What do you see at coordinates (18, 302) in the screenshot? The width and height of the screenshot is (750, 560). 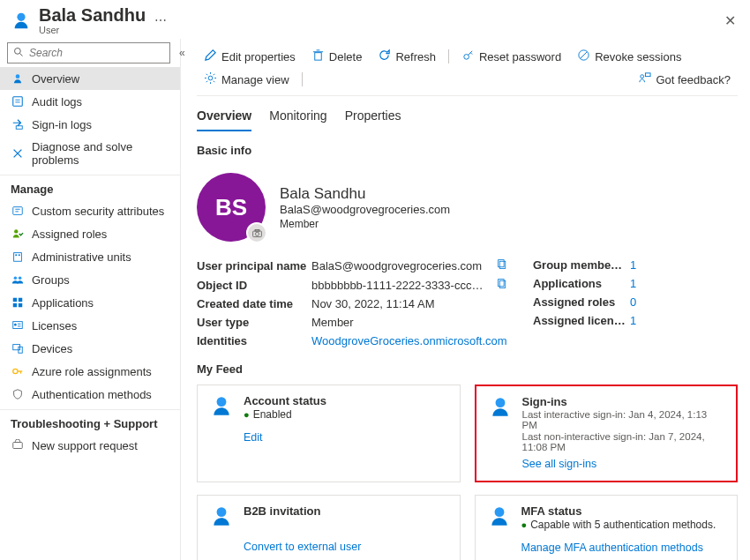 I see `grid-icon` at bounding box center [18, 302].